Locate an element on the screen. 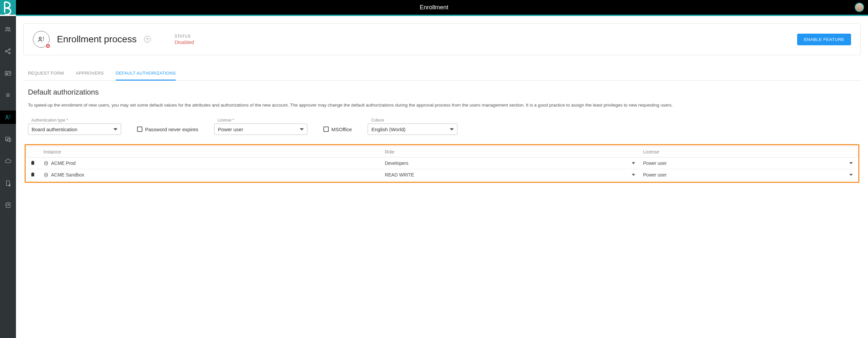 This screenshot has width=868, height=338. instance-name: ACME Sandbox is located at coordinates (68, 175).